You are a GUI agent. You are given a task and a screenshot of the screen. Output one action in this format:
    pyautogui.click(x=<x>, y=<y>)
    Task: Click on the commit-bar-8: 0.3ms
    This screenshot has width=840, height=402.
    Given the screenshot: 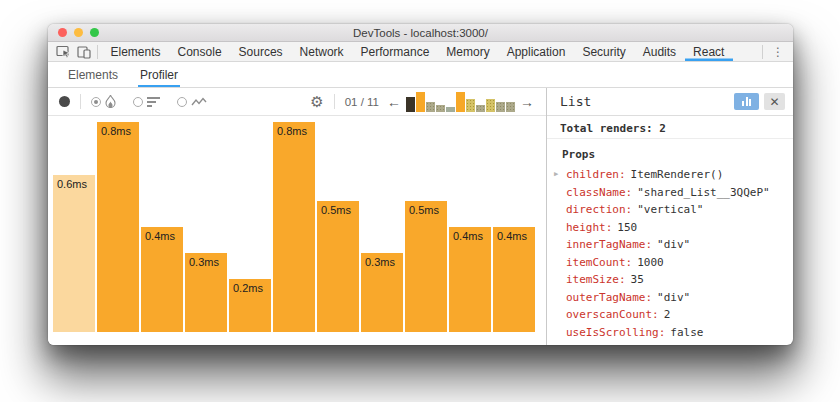 What is the action you would take?
    pyautogui.click(x=382, y=292)
    